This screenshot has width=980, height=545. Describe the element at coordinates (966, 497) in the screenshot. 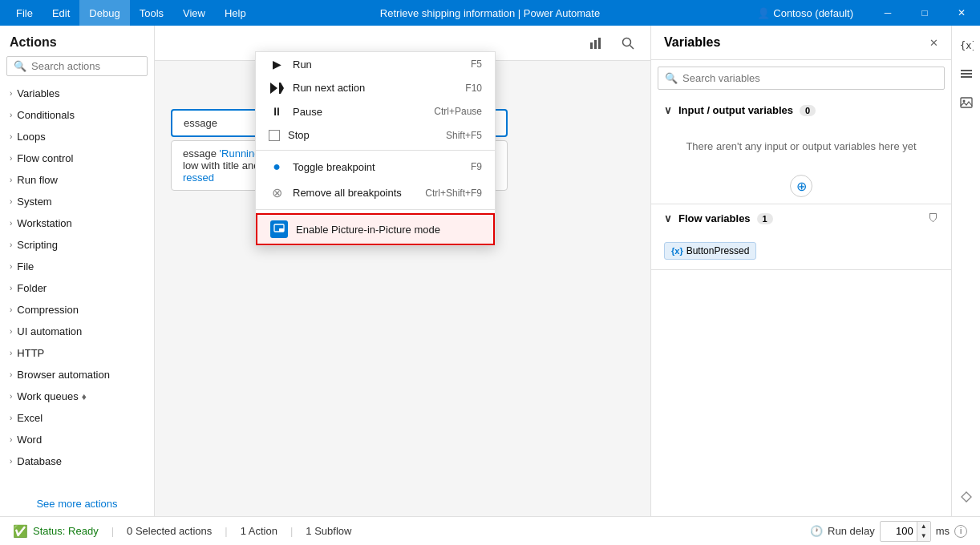

I see `diamond-icon-button` at that location.